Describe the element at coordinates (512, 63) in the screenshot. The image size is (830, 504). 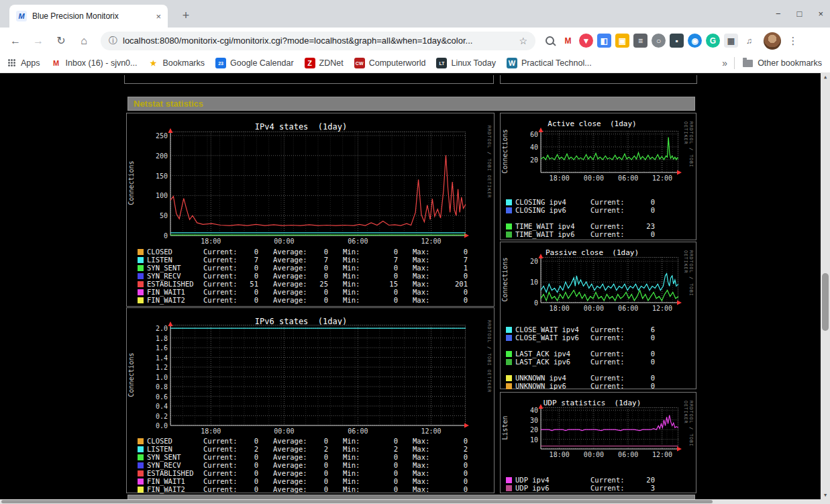
I see `wordpress-favicon: W` at that location.